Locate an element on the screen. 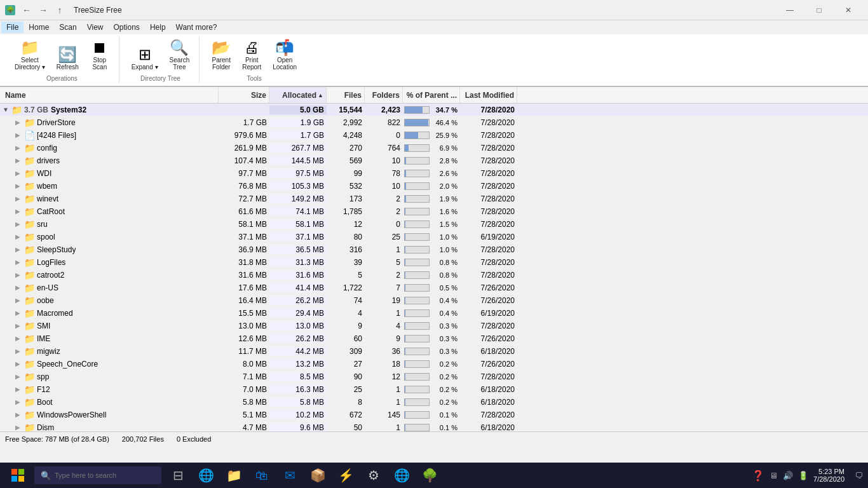 The image size is (868, 488). tree-row: ▶ 📁 Speech_OneCore 8.0 MB 13.2 MB 27 18 … is located at coordinates (434, 364).